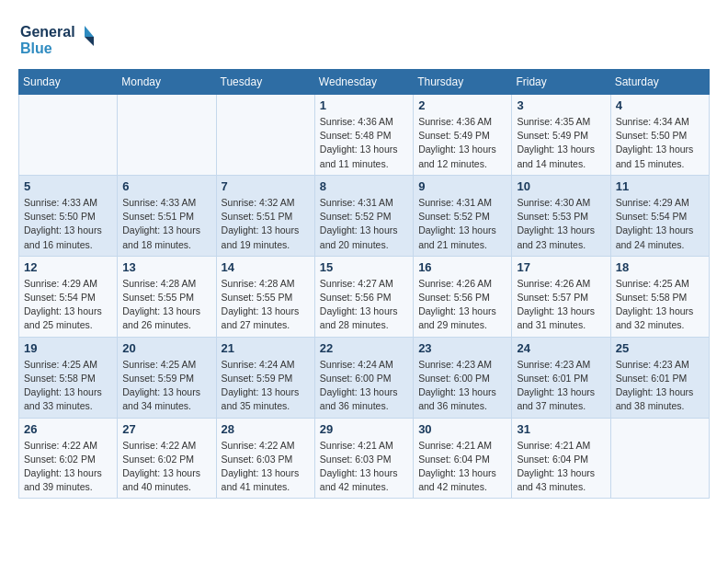  What do you see at coordinates (68, 83) in the screenshot?
I see `header-sunday: Sunday` at bounding box center [68, 83].